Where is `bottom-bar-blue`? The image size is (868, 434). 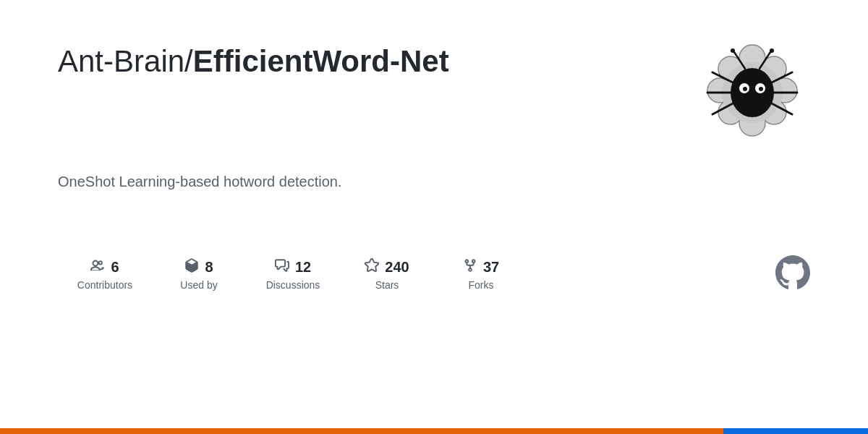
bottom-bar-blue is located at coordinates (796, 431).